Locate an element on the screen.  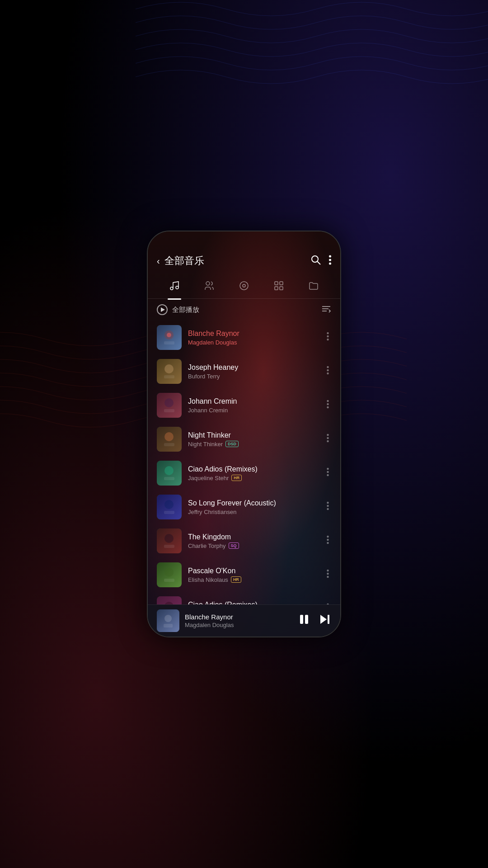
song-artist-row: Jaqueline Stehr HR is located at coordinates (253, 478).